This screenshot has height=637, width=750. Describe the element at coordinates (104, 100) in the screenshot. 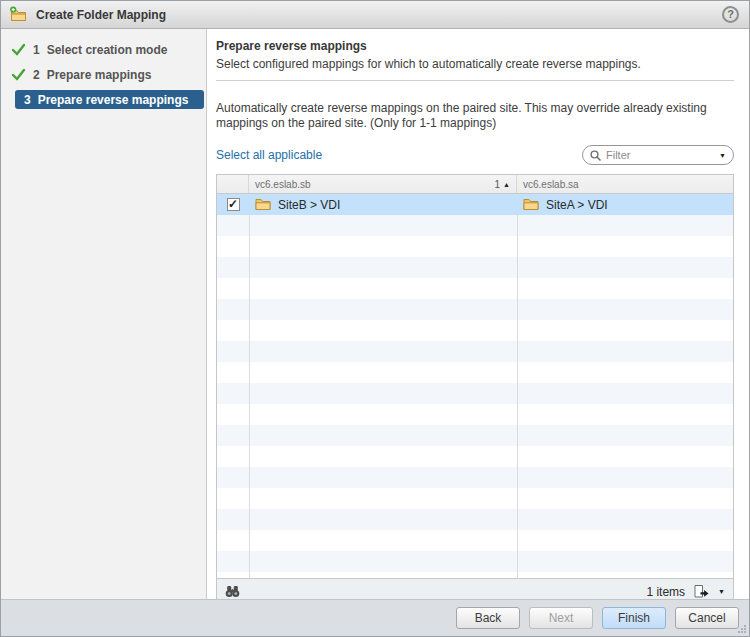

I see `sidebar-step-prepare-reverse-mappings: 3 Prepare reverse mappings` at that location.